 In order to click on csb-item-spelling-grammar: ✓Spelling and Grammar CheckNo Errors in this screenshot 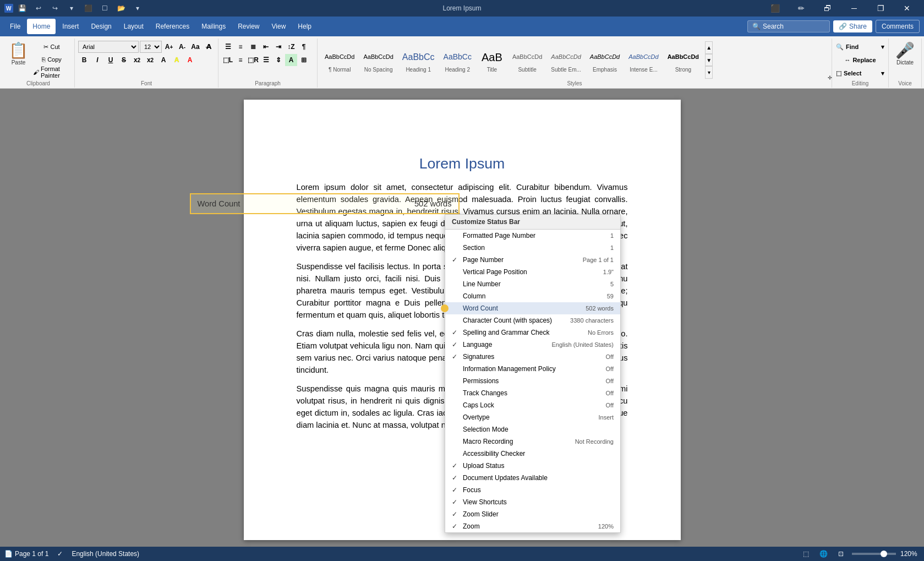, I will do `click(533, 333)`.